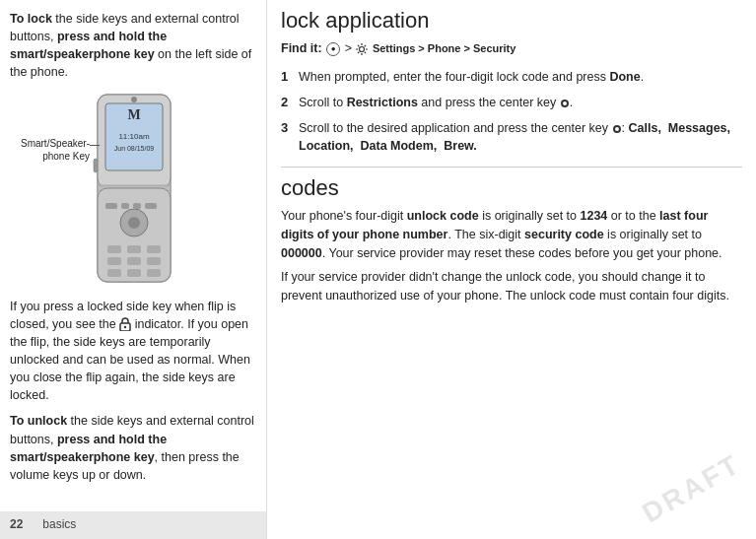  I want to click on codes-body: Your phone's four-digit unlock code is o…, so click(512, 256).